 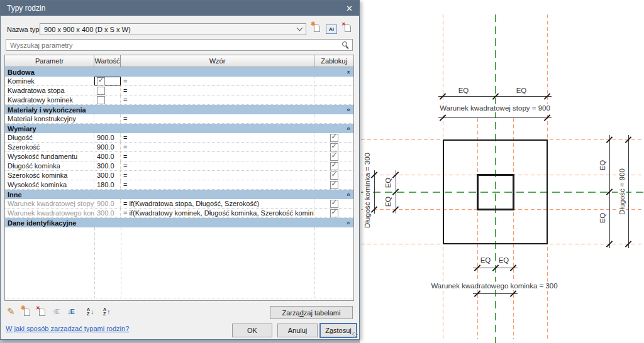 What do you see at coordinates (70, 312) in the screenshot?
I see `move-down-icon: ↓E` at bounding box center [70, 312].